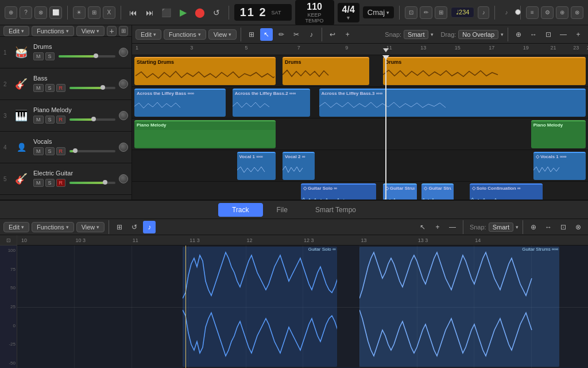 The height and width of the screenshot is (368, 588). Describe the element at coordinates (41, 13) in the screenshot. I see `toolbar-btn-3: ⊗` at that location.